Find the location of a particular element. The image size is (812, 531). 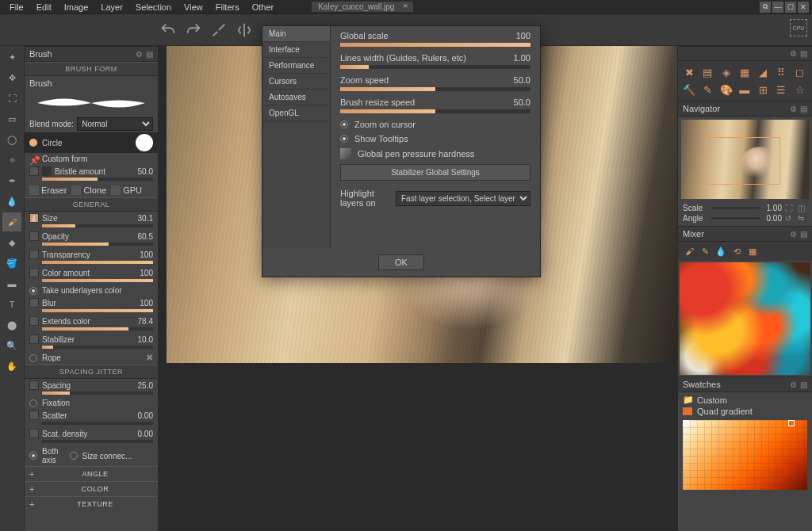

bristle-toggle is located at coordinates (34, 171).